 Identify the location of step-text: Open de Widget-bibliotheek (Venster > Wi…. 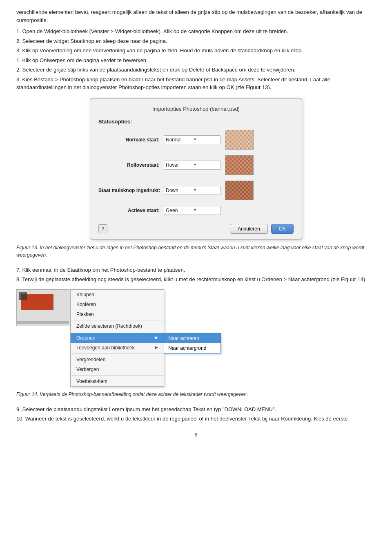
(155, 31).